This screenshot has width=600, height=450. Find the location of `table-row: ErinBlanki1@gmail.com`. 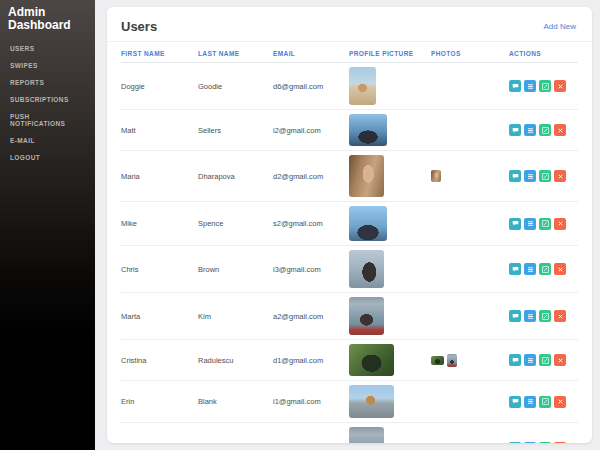

table-row: ErinBlanki1@gmail.com is located at coordinates (350, 402).